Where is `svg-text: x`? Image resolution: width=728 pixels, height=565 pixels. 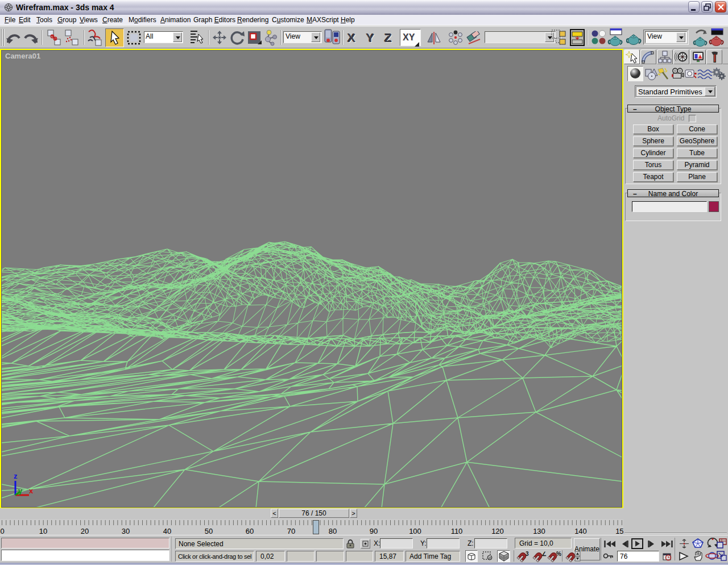
svg-text: x is located at coordinates (31, 491).